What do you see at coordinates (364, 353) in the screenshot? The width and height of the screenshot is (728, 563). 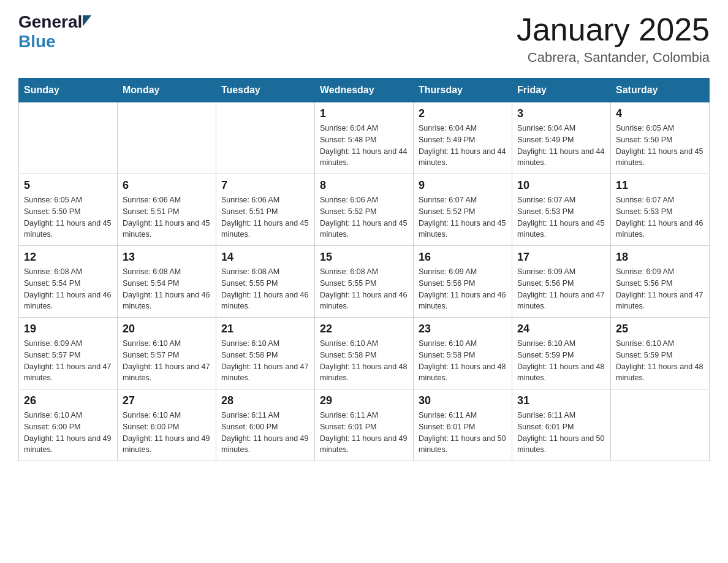 I see `calendar-cell: 22Sunrise: 6:10 AM Sunset: 5:58 PM Dayli…` at bounding box center [364, 353].